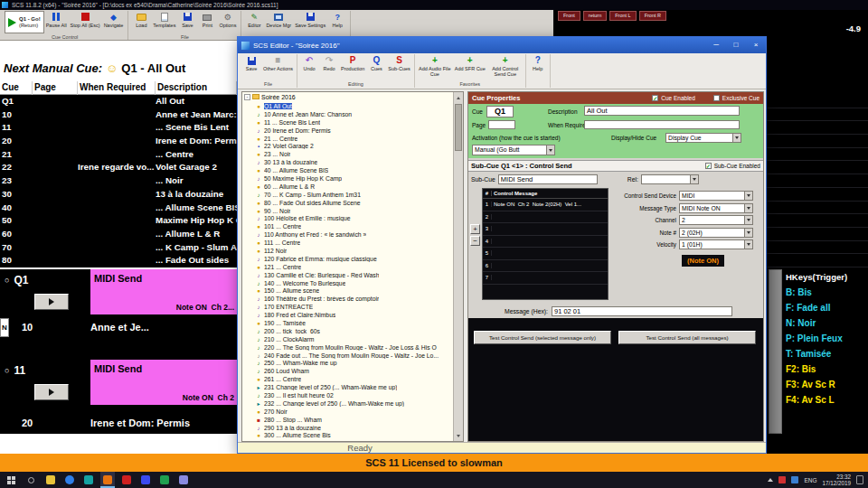 This screenshot has height=488, width=868. Describe the element at coordinates (347, 356) in the screenshot. I see `tree-item: ♪240 Fade out ... The Song from Moulin R…` at that location.